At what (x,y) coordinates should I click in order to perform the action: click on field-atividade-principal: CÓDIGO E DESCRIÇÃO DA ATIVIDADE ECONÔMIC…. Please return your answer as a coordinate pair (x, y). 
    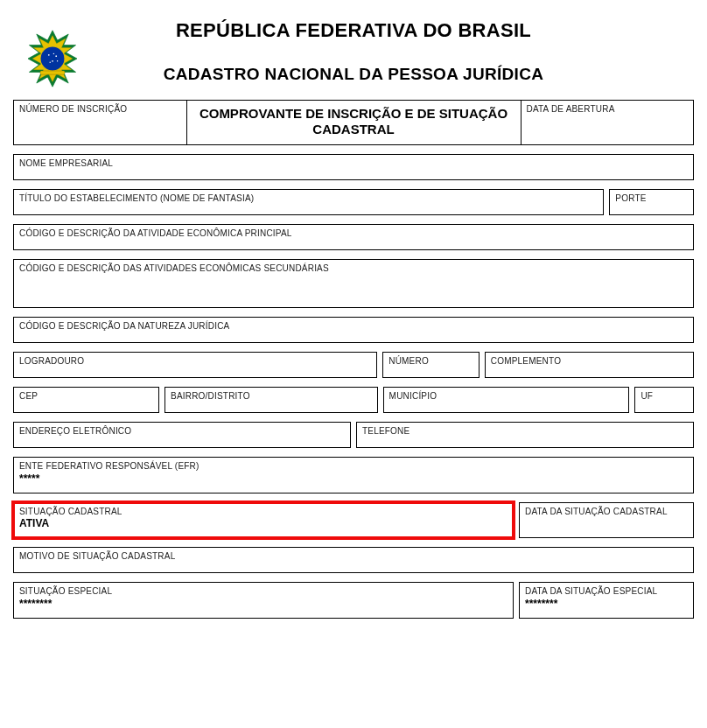
    Looking at the image, I should click on (354, 237).